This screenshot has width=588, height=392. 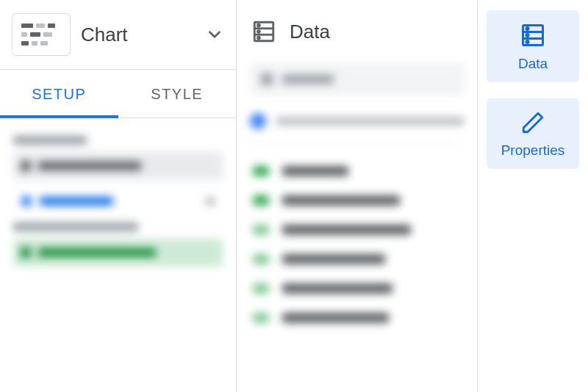 What do you see at coordinates (264, 32) in the screenshot?
I see `data-source-icon` at bounding box center [264, 32].